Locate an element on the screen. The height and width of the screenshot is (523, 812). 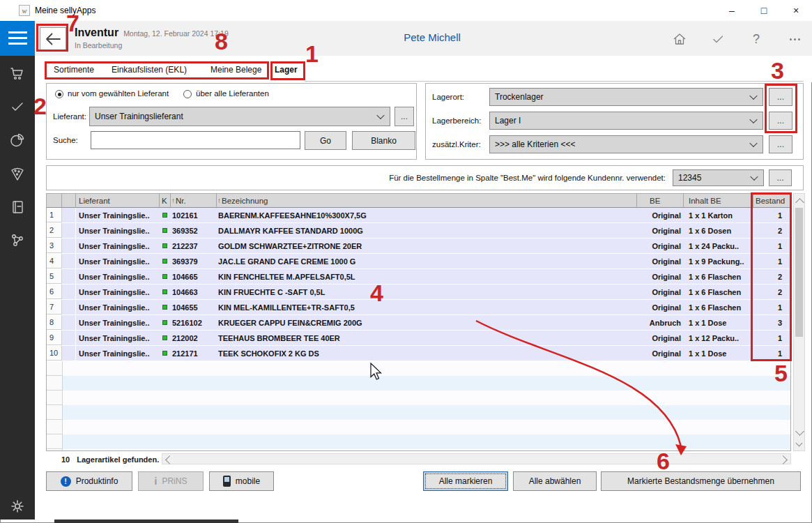
cell-bez: KRUEGER CAPPU FEIN&CREMIG 200G is located at coordinates (427, 322).